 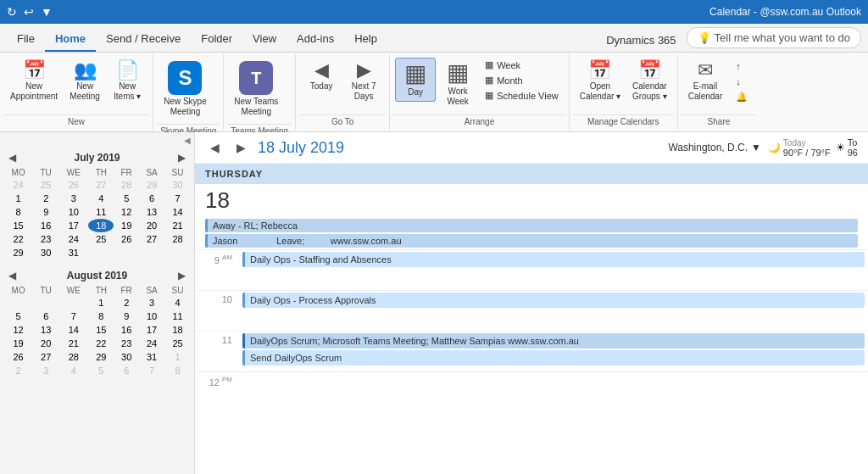 What do you see at coordinates (25, 39) in the screenshot?
I see `tab-file: File` at bounding box center [25, 39].